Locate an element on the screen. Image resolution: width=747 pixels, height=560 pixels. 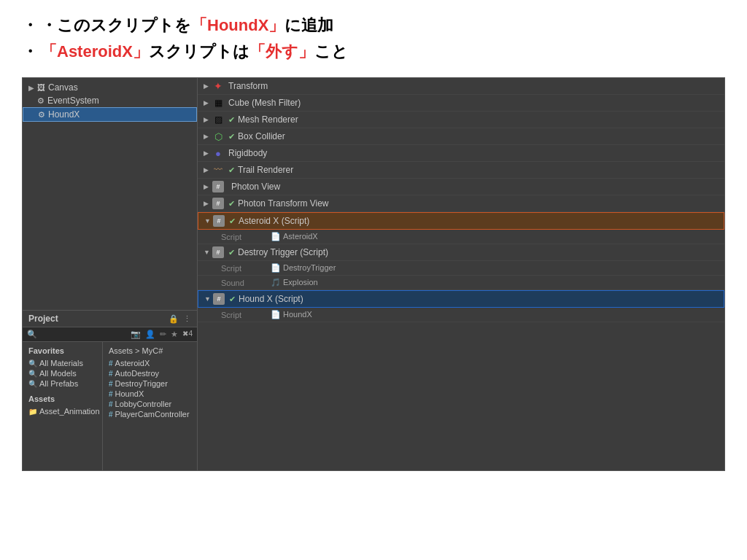
asteroid-x-check: ✔ is located at coordinates (232, 222).